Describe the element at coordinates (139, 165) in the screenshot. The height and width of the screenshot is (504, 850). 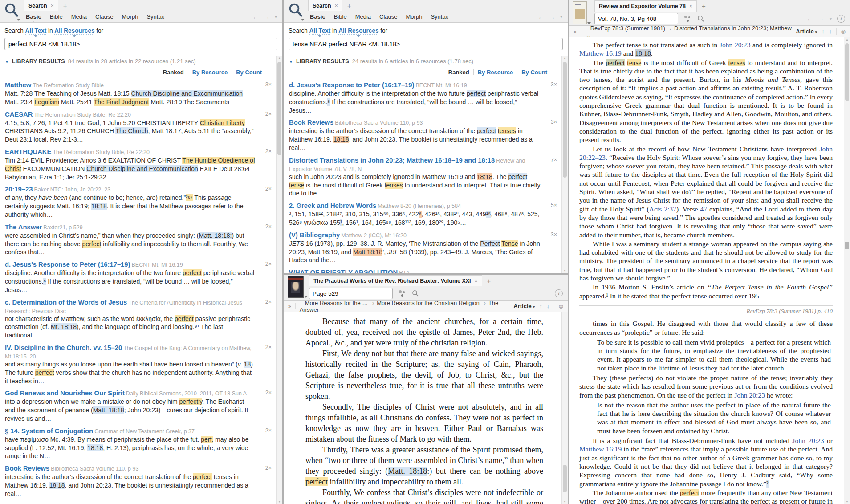
I see `search-result: 2× EARTHQUAKEThe Reformation Study Bible…` at that location.